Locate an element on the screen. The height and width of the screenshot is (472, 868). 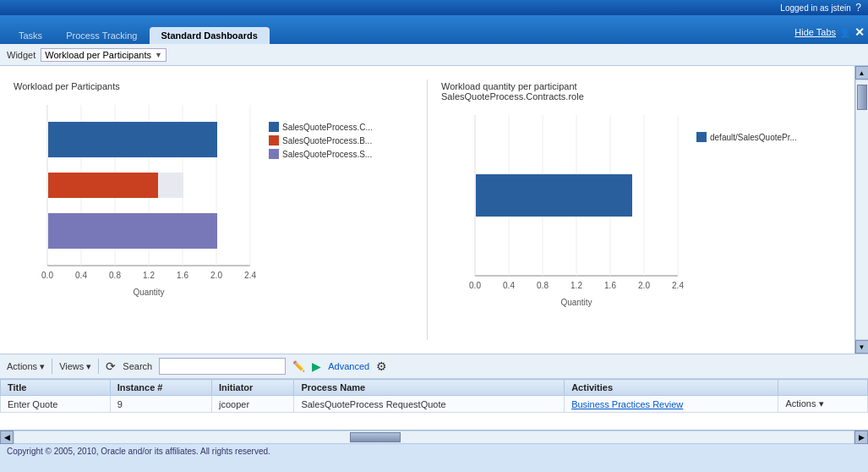
tab-tasks: Tasks is located at coordinates (30, 36).